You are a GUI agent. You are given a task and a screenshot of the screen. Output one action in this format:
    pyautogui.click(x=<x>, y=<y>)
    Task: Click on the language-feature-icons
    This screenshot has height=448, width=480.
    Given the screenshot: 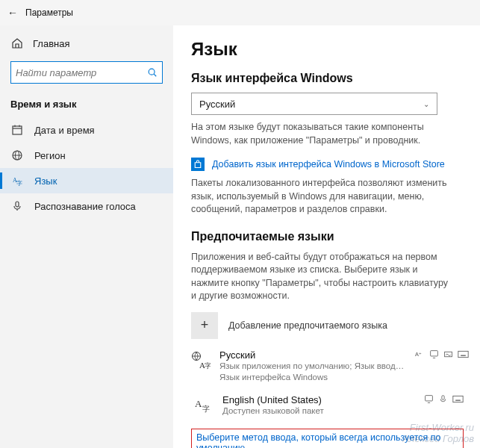 What is the action you would take?
    pyautogui.click(x=443, y=399)
    